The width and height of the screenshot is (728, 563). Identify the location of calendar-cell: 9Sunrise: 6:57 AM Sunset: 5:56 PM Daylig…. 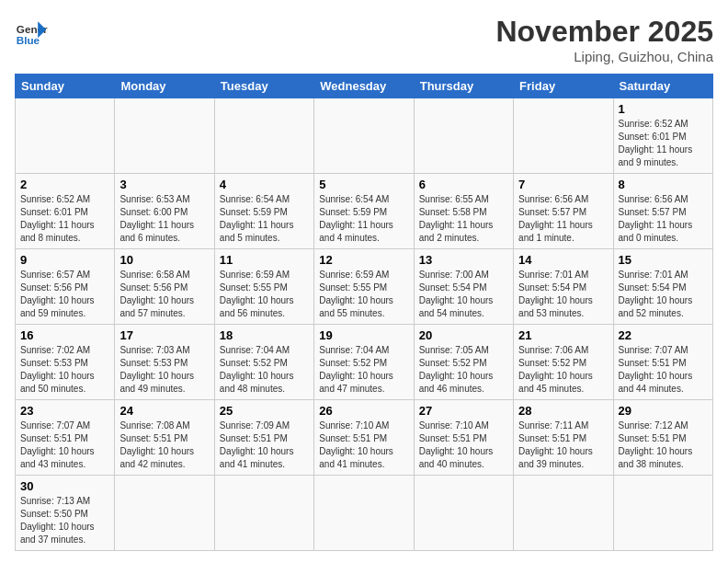
(65, 287).